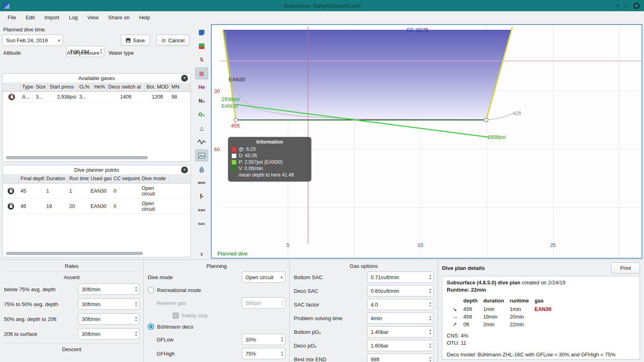 This screenshot has height=362, width=644. What do you see at coordinates (155, 179) in the screenshot?
I see `points-col-divemode: Dive mode` at bounding box center [155, 179].